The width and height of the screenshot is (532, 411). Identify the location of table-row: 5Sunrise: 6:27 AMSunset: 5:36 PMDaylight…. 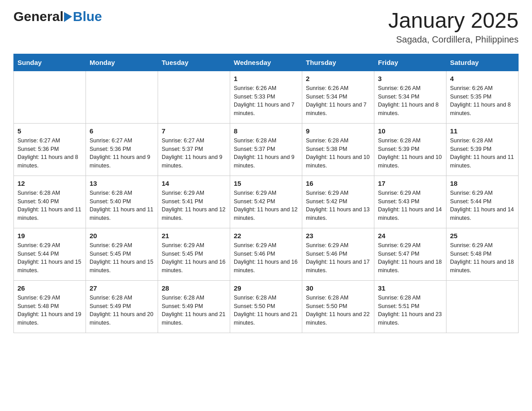
(50, 150).